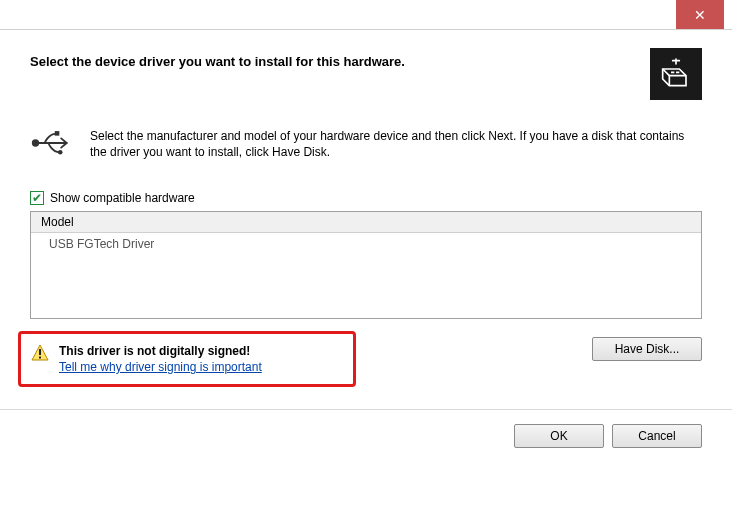  I want to click on close-button: ✕, so click(700, 14).